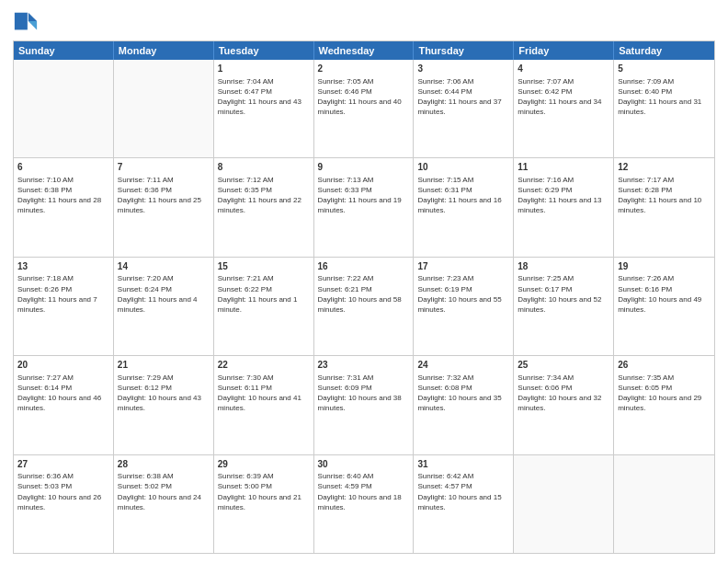 This screenshot has height=563, width=728. Describe the element at coordinates (63, 294) in the screenshot. I see `day-info: Sunrise: 7:18 AM Sunset: 6:26 PM Dayligh…` at that location.